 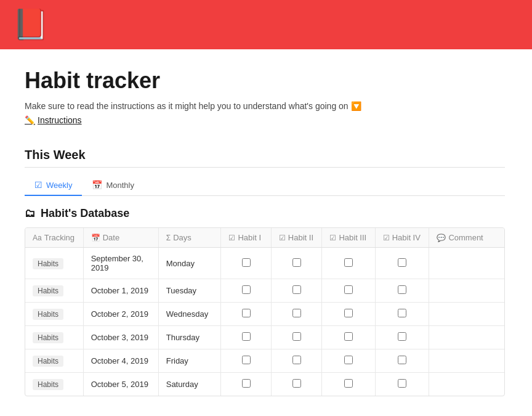 I want to click on table-row: Habits September 30, 2019 Monday, so click(x=265, y=264).